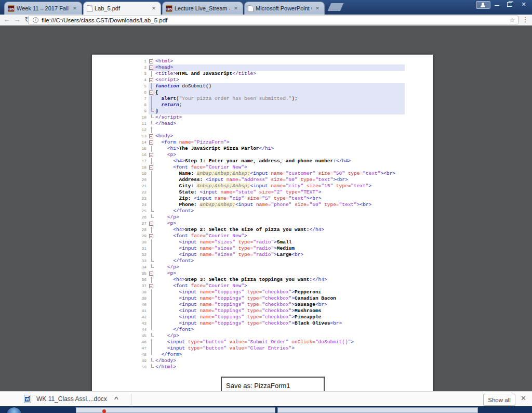 The image size is (532, 413). I want to click on line-number: 30, so click(141, 242).